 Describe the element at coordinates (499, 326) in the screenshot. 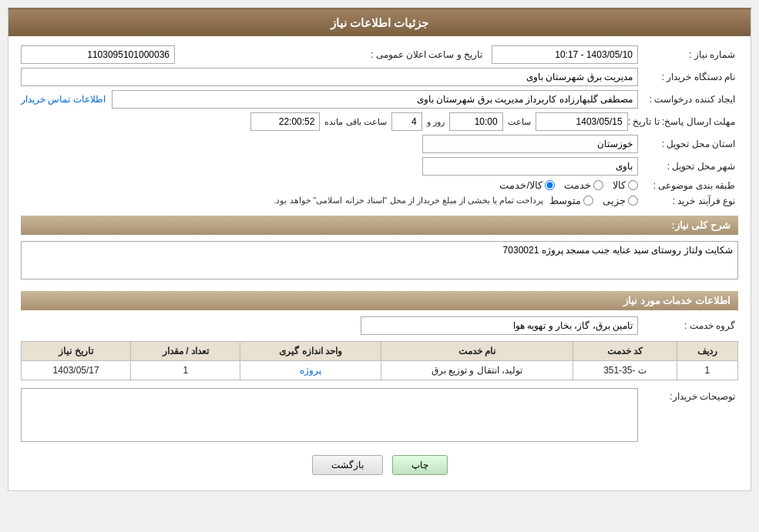

I see `gorohe-khedmat-input` at that location.